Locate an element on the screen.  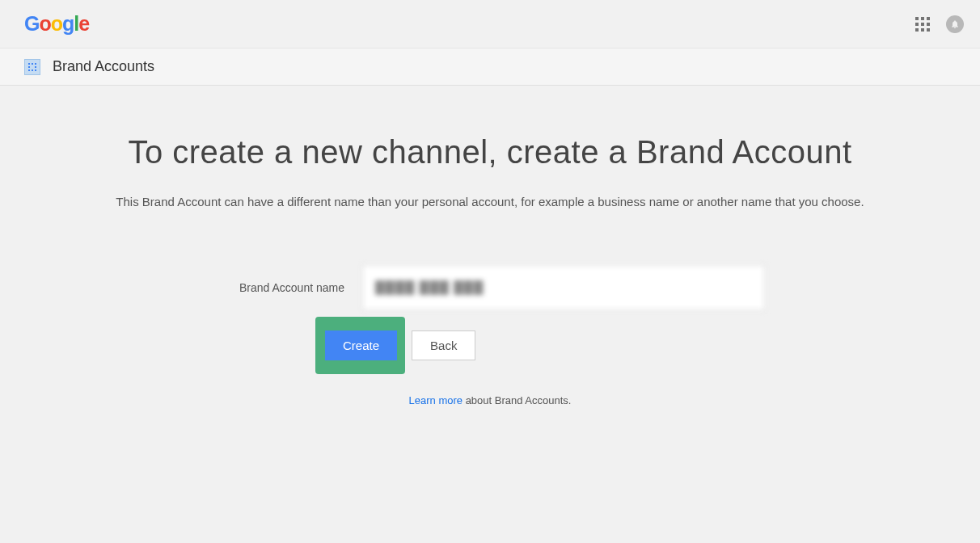
top-header: Google is located at coordinates (490, 24).